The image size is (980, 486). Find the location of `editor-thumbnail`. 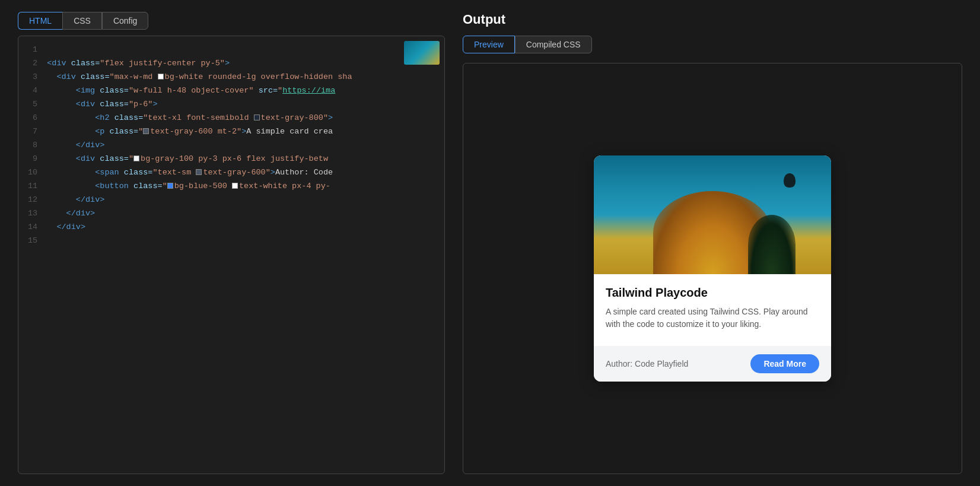

editor-thumbnail is located at coordinates (422, 53).